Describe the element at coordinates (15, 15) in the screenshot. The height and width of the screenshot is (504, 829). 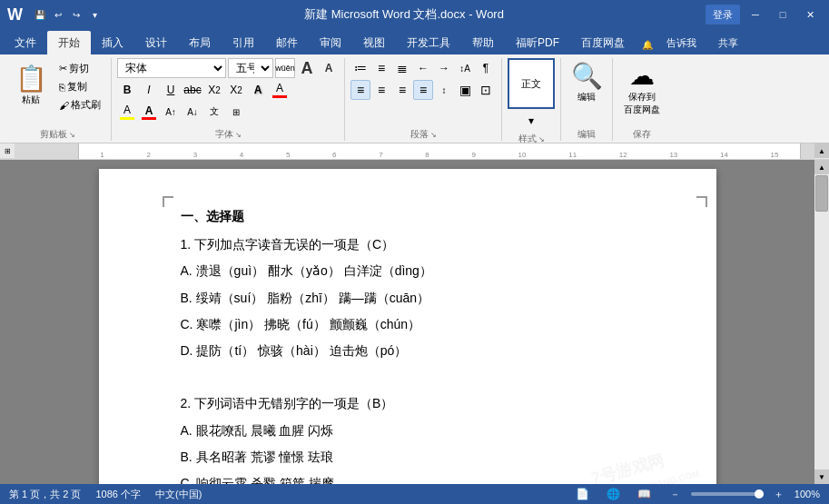
I see `word-app-icon: W` at that location.